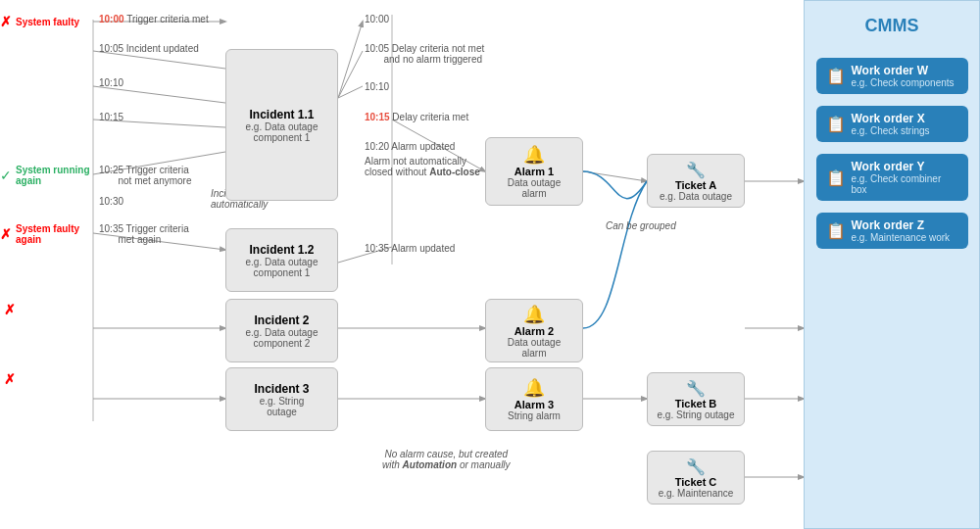 Image resolution: width=980 pixels, height=529 pixels. Describe the element at coordinates (6, 175) in the screenshot. I see `check-icon: ✓` at that location.